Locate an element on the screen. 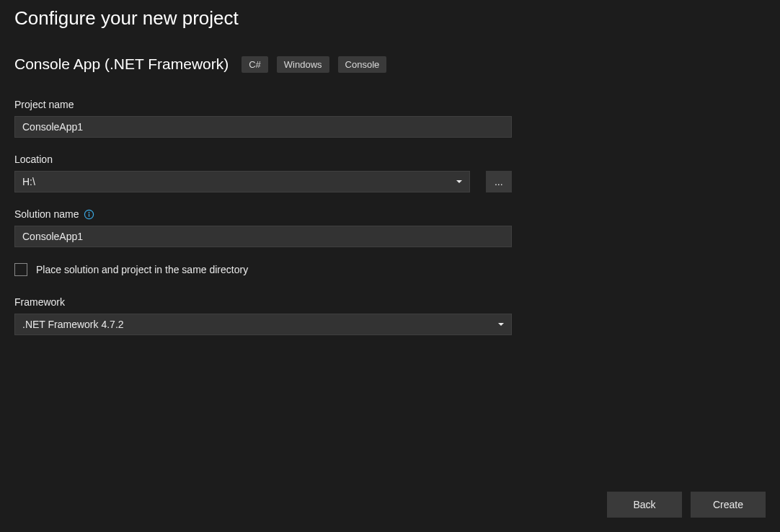 The width and height of the screenshot is (780, 532). location-value: H:\ is located at coordinates (29, 182).